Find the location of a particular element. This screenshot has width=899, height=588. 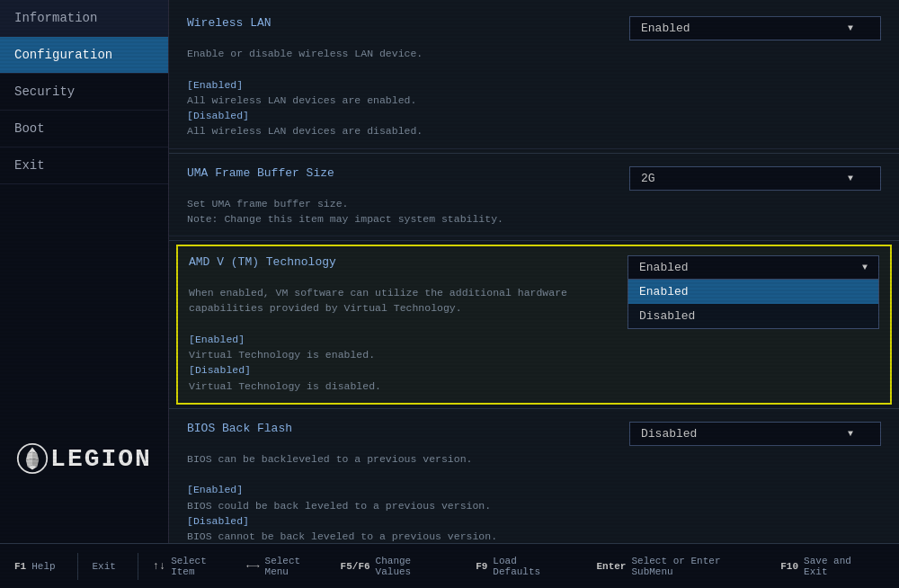

select-item-label: Select Item is located at coordinates (198, 566).